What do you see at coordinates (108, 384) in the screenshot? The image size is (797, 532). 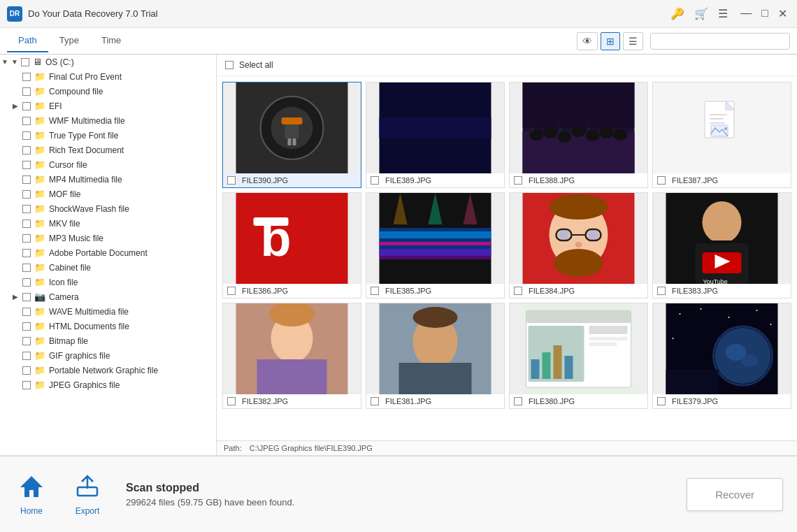 I see `list-item: 📁 JPEG Graphics file` at bounding box center [108, 384].